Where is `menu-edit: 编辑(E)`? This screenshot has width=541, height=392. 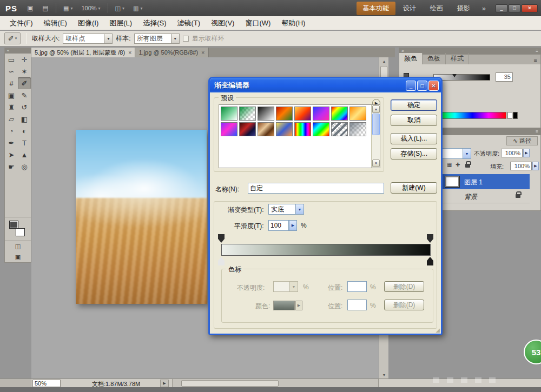 menu-edit: 编辑(E) is located at coordinates (55, 23).